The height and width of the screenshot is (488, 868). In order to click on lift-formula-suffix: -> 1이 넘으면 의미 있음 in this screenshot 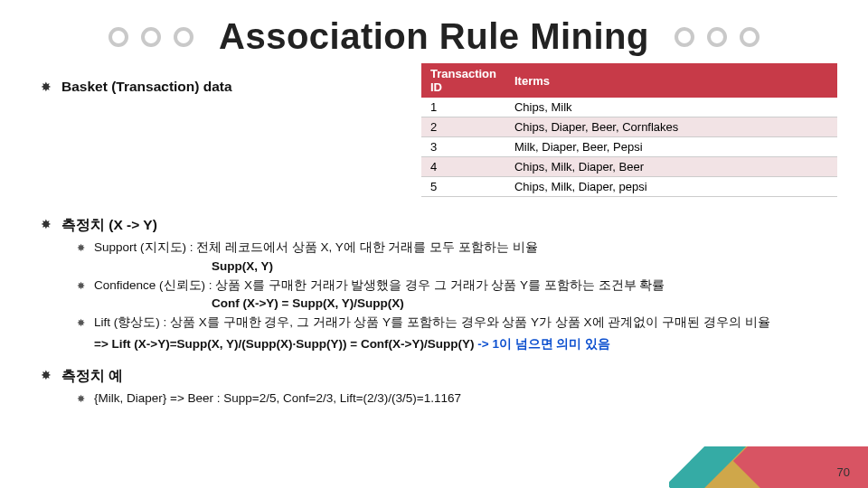, I will do `click(544, 343)`.